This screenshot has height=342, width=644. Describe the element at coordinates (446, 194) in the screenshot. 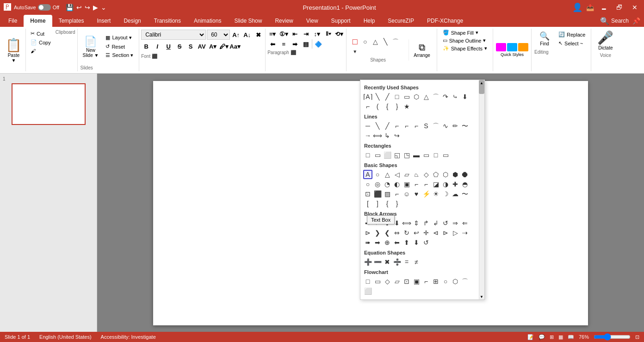

I see `moon-shape: ☽` at that location.